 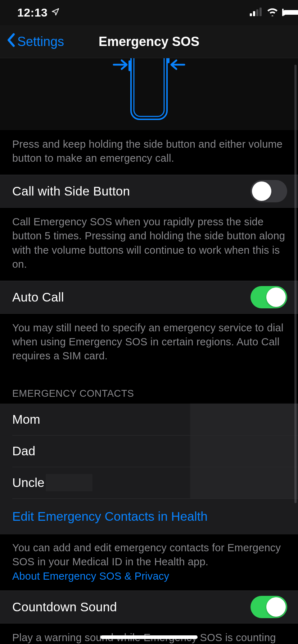 What do you see at coordinates (24, 451) in the screenshot?
I see `contact-name: Dad` at bounding box center [24, 451].